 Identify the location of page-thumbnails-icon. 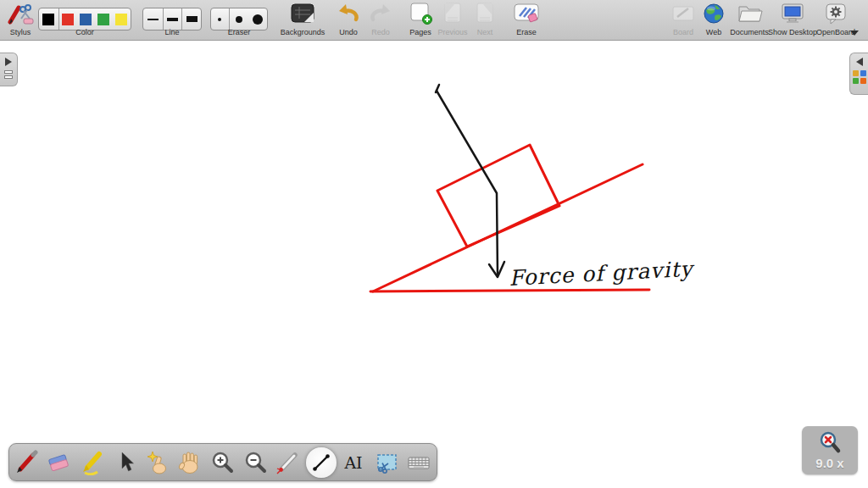
(8, 75).